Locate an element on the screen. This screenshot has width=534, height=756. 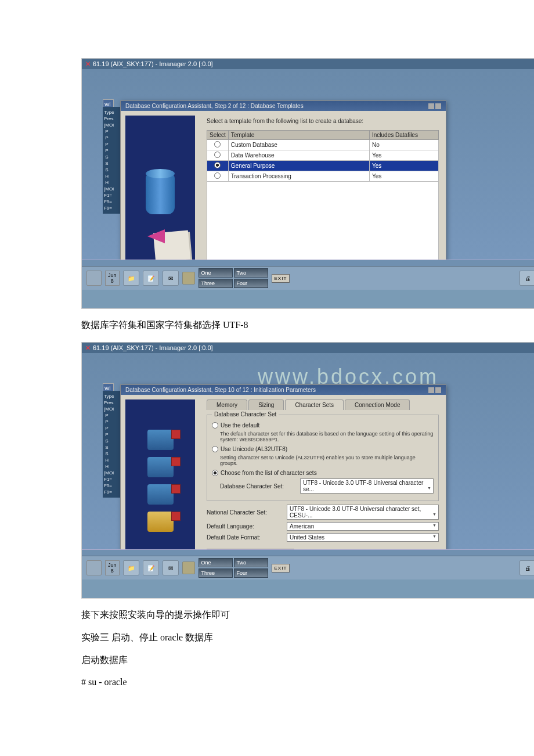
table-row-selected: General PurposeYes is located at coordinates (323, 166).